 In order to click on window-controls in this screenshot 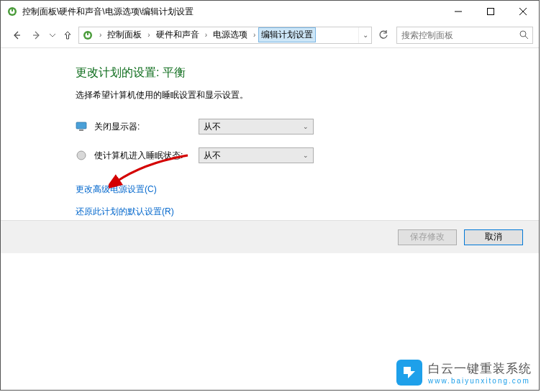, I will do `click(491, 12)`.